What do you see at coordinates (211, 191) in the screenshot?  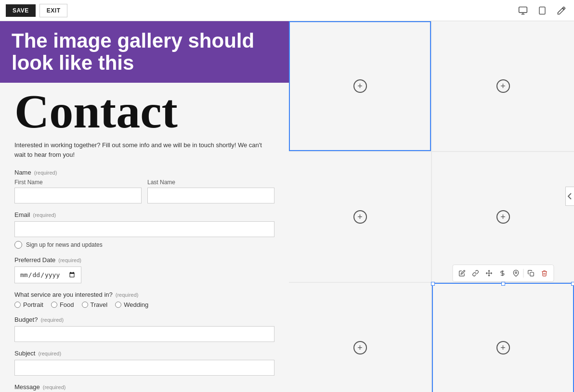 I see `last-name-col: Last Name` at bounding box center [211, 191].